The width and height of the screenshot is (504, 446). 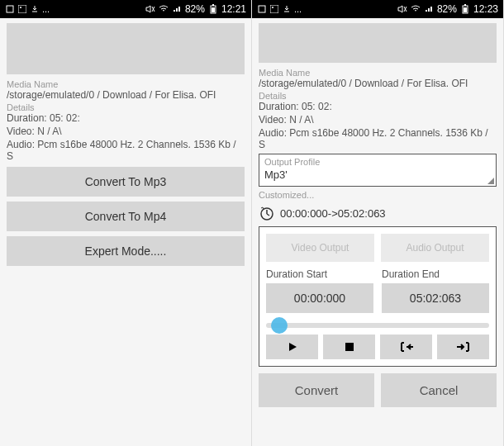 What do you see at coordinates (349, 347) in the screenshot?
I see `stop-icon` at bounding box center [349, 347].